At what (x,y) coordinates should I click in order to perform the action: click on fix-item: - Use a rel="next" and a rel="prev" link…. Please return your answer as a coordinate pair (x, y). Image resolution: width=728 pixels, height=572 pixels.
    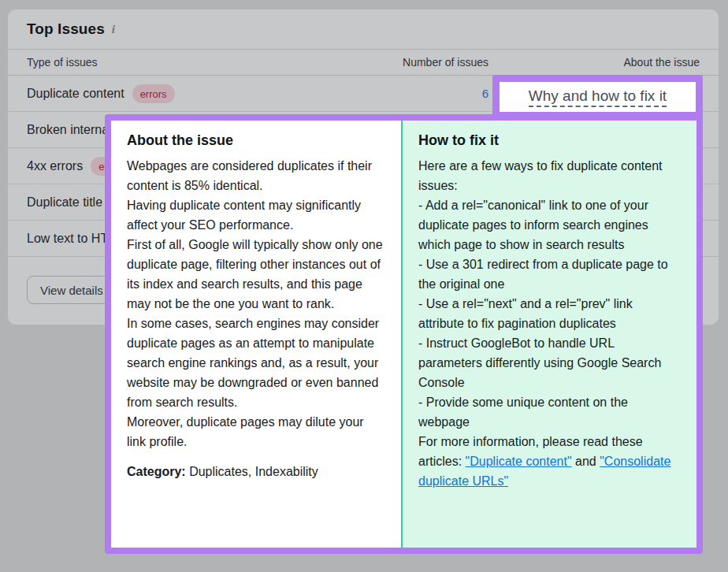
    Looking at the image, I should click on (550, 314).